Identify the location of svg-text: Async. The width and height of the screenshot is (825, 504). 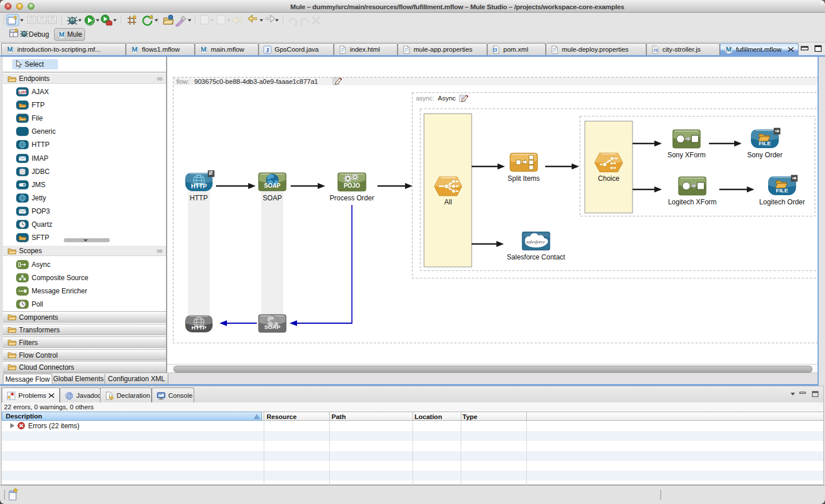
(447, 98).